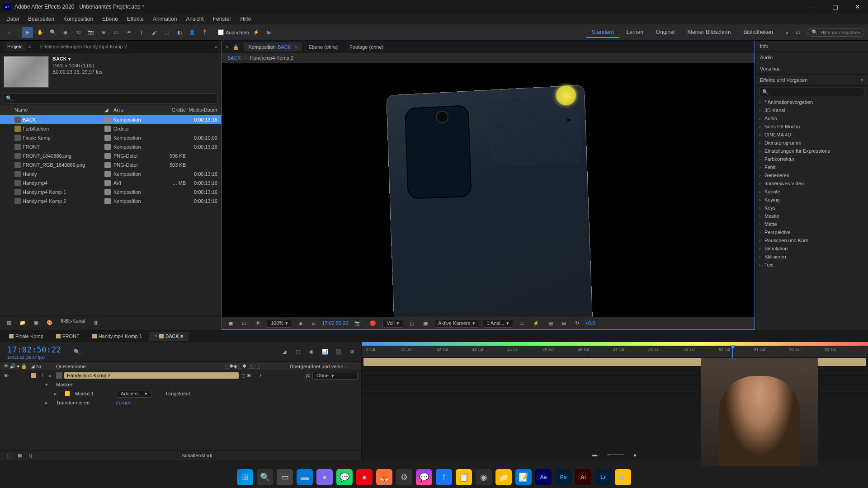 The height and width of the screenshot is (488, 868). I want to click on layer-row-1: 👁 1 ▸ Handy.mp4 Komp 2 ⬚ ✱ / @ Ohne ▾, so click(181, 375).